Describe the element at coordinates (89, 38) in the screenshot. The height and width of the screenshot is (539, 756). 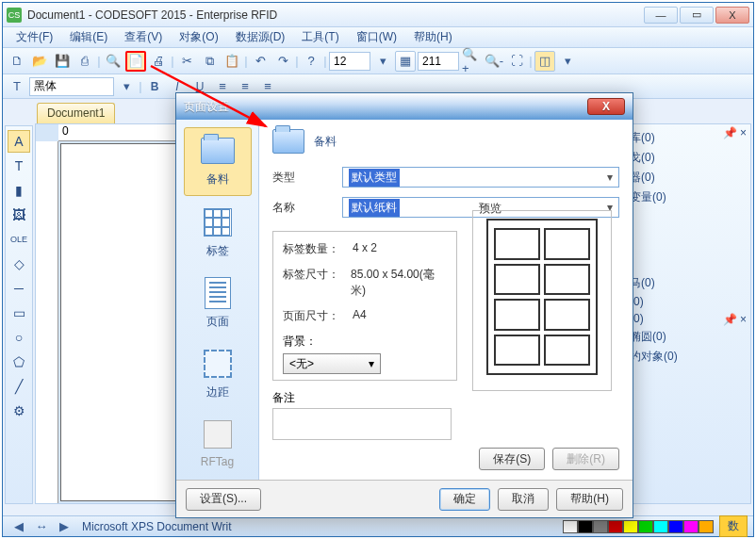
I see `menu-edit: 编辑(E)` at that location.